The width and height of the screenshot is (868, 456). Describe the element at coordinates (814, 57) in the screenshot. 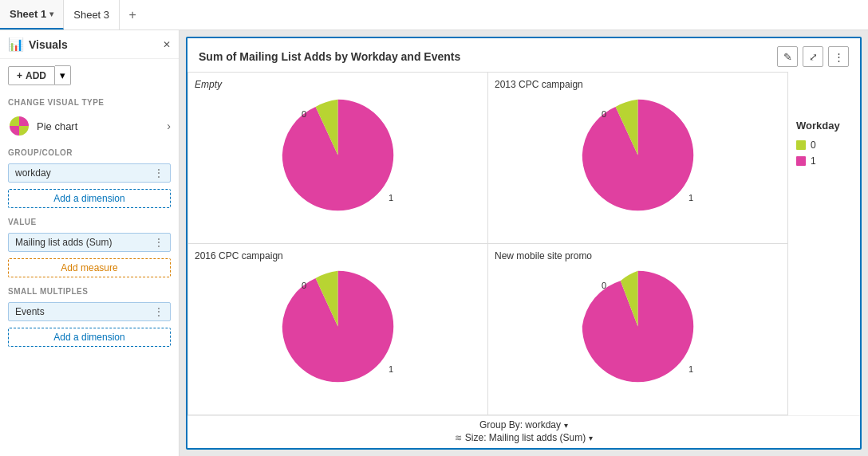

I see `expand-icon: ⤢` at that location.